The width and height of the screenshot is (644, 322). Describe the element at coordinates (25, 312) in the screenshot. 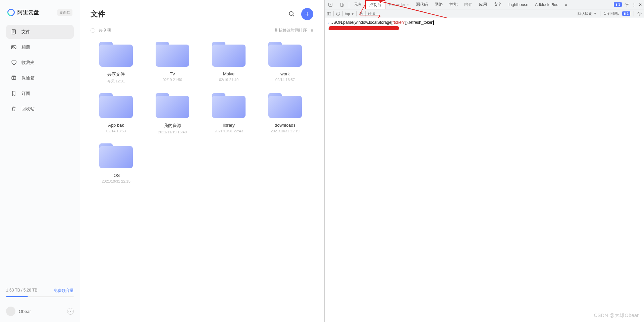

I see `user-name: Obear` at that location.